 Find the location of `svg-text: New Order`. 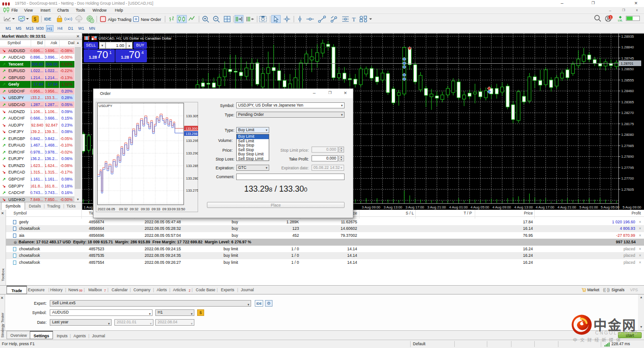

svg-text: New Order is located at coordinates (151, 20).